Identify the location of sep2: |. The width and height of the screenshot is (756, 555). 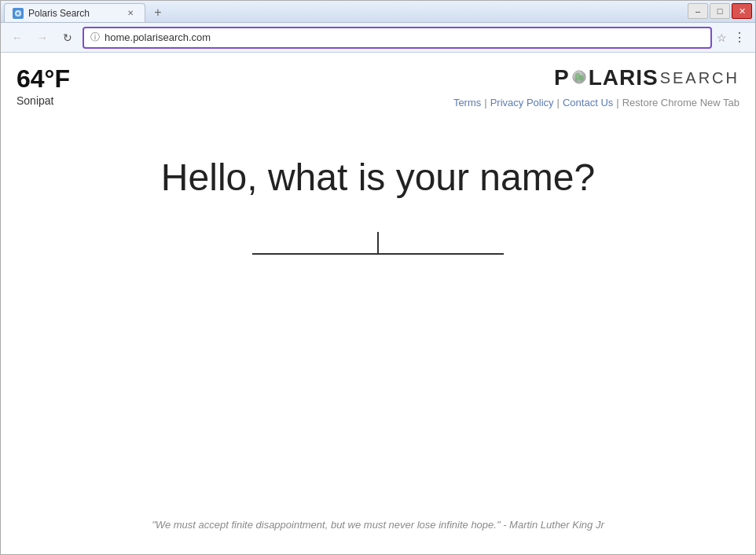
(558, 102).